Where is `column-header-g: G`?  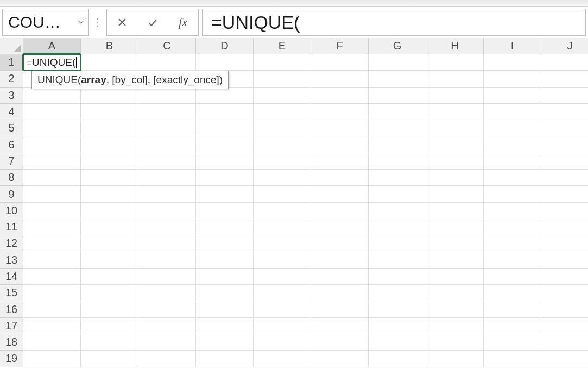
column-header-g: G is located at coordinates (397, 46).